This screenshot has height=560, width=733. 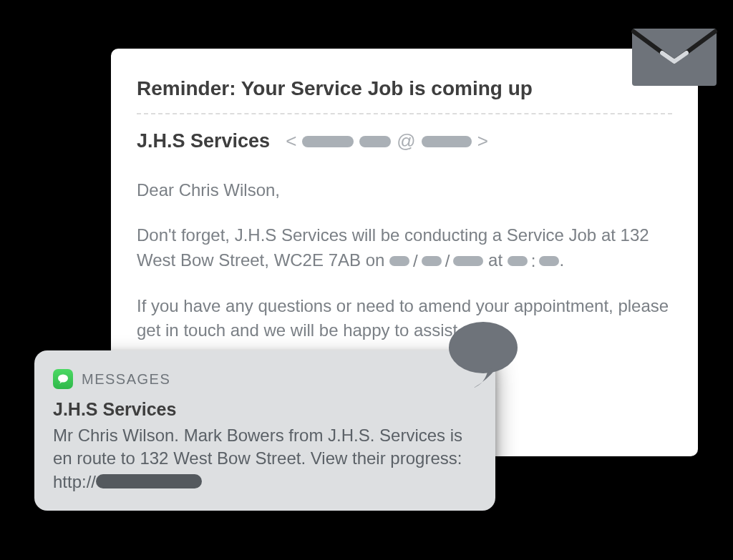 What do you see at coordinates (404, 190) in the screenshot?
I see `email-greeting: Dear Chris Wilson,` at bounding box center [404, 190].